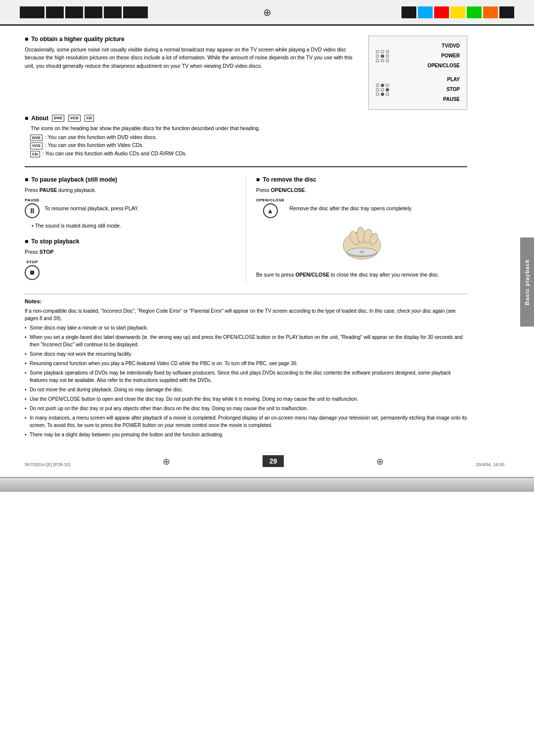 This screenshot has width=534, height=756. Describe the element at coordinates (131, 230) in the screenshot. I see `left-column: To pause playback (still mode) Press PAU…` at that location.